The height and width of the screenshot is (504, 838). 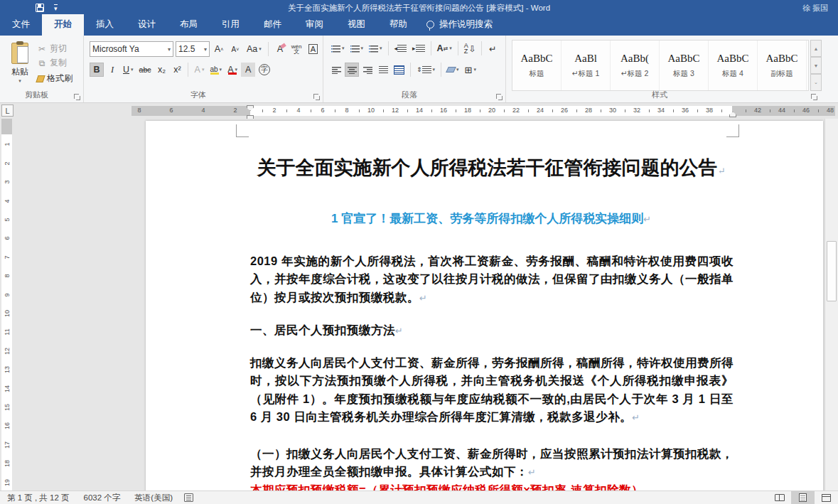 What do you see at coordinates (63, 25) in the screenshot?
I see `tab-开始: 开始` at bounding box center [63, 25].